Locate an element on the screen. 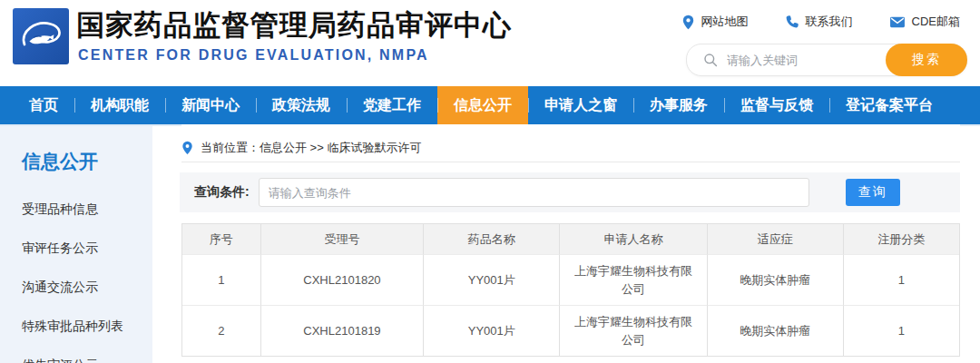 The image size is (980, 363). sidebar-item-优先审评公示: 优先审评公示 is located at coordinates (73, 354).